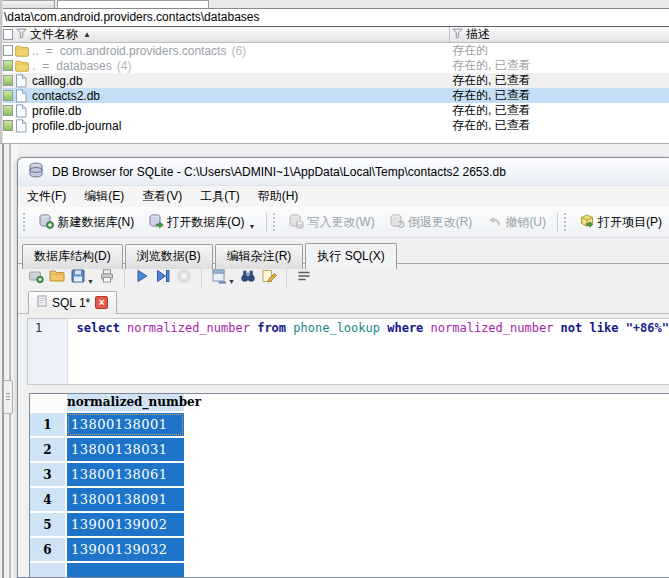 Image resolution: width=669 pixels, height=578 pixels. I want to click on menu-item: 查看(V), so click(162, 196).